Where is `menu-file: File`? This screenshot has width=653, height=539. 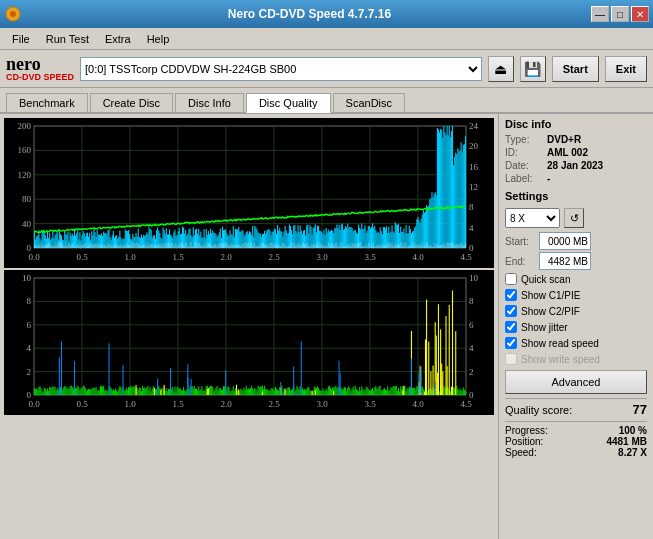 menu-file: File is located at coordinates (21, 39).